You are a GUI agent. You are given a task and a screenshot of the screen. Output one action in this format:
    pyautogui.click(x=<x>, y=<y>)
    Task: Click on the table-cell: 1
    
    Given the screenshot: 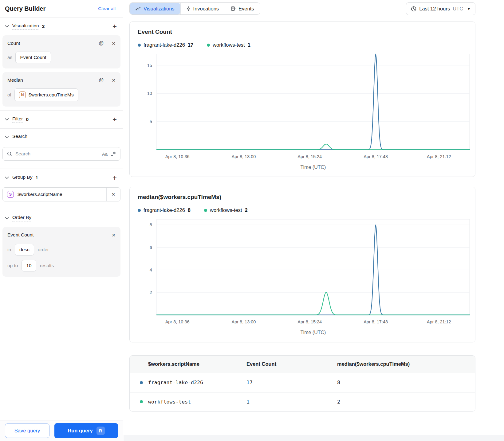 What is the action you would take?
    pyautogui.click(x=292, y=402)
    